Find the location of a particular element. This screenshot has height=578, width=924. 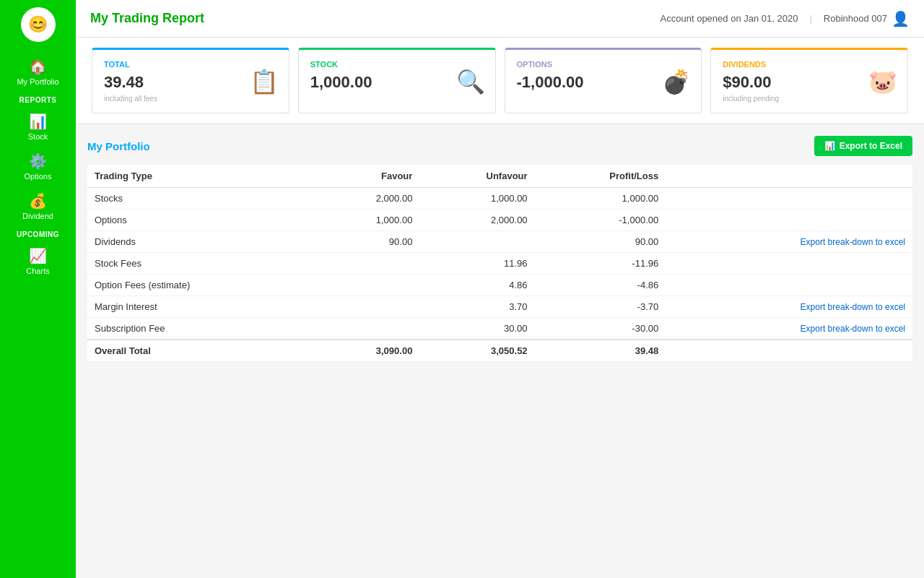

card-total: TOTAL 39.48 including all fees 📋 is located at coordinates (191, 81).